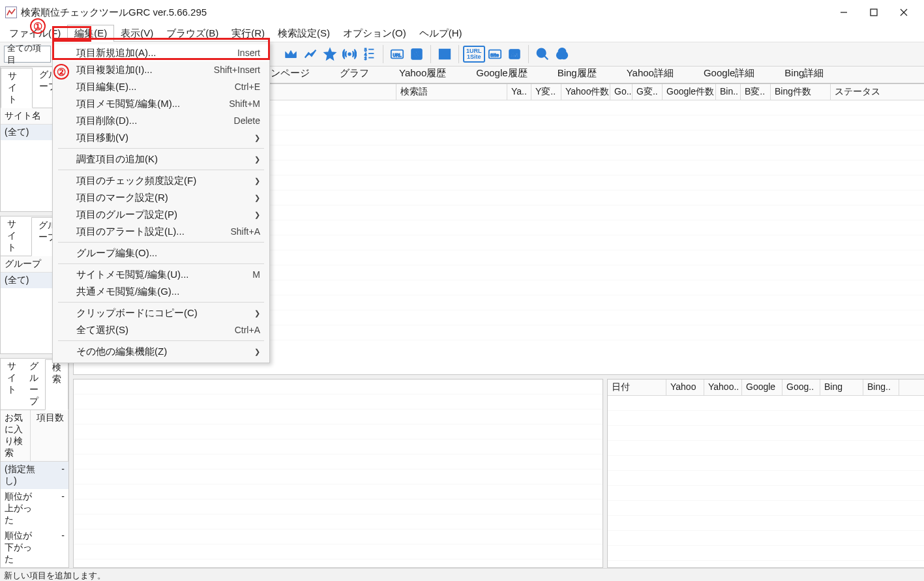 The width and height of the screenshot is (924, 581). I want to click on menu-item: 項目メモ閲覧/編集(M)...Shift+M, so click(161, 104).